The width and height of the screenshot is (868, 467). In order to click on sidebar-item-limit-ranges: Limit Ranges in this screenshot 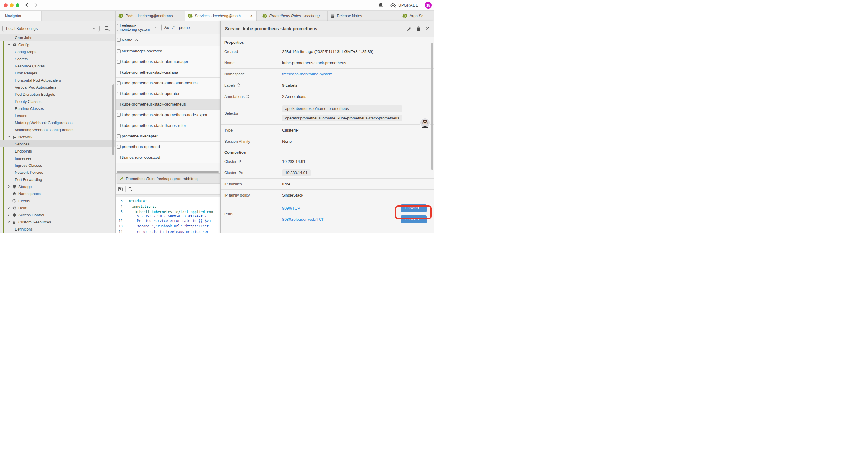, I will do `click(58, 73)`.